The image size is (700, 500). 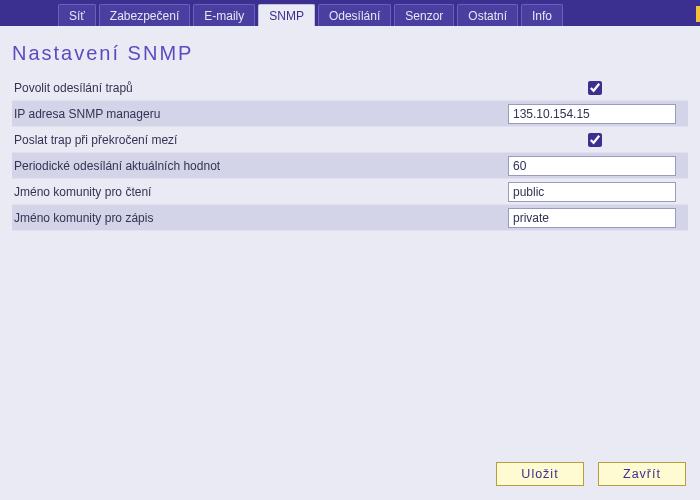 What do you see at coordinates (592, 218) in the screenshot?
I see `input-comm-write` at bounding box center [592, 218].